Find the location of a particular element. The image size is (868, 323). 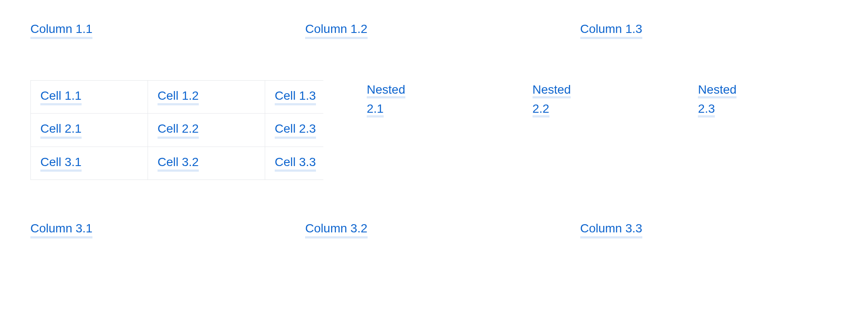

outer-col-1-3: Column 1.3 is located at coordinates (709, 30).